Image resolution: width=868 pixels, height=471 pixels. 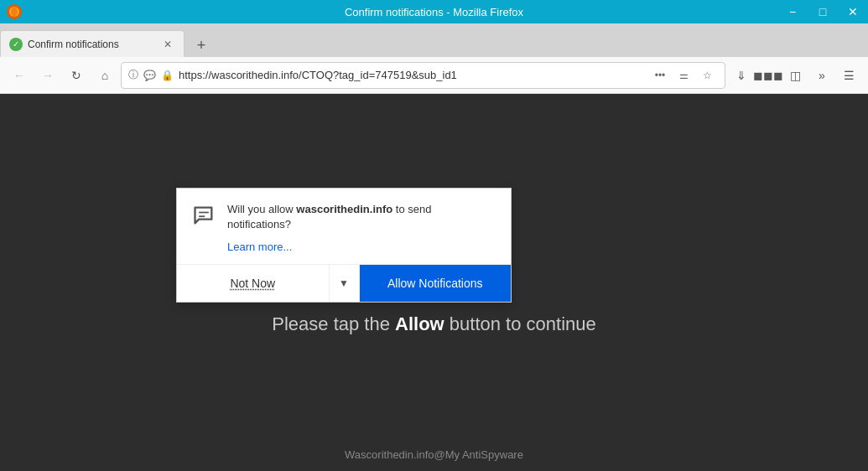 I want to click on titlebar: Confirm notifications - Mozilla Firefox …, so click(x=434, y=12).